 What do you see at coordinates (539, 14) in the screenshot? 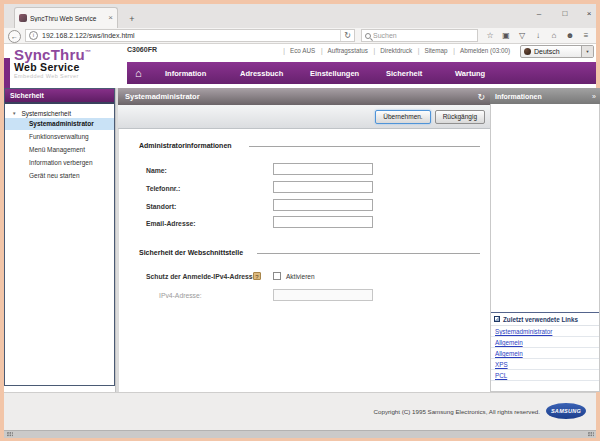
I see `minimize-button: –` at bounding box center [539, 14].